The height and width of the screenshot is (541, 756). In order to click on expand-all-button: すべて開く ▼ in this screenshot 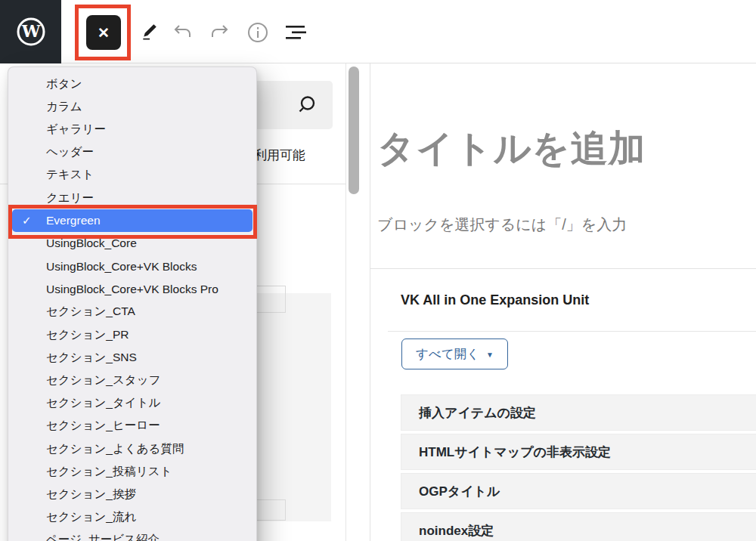, I will do `click(455, 354)`.